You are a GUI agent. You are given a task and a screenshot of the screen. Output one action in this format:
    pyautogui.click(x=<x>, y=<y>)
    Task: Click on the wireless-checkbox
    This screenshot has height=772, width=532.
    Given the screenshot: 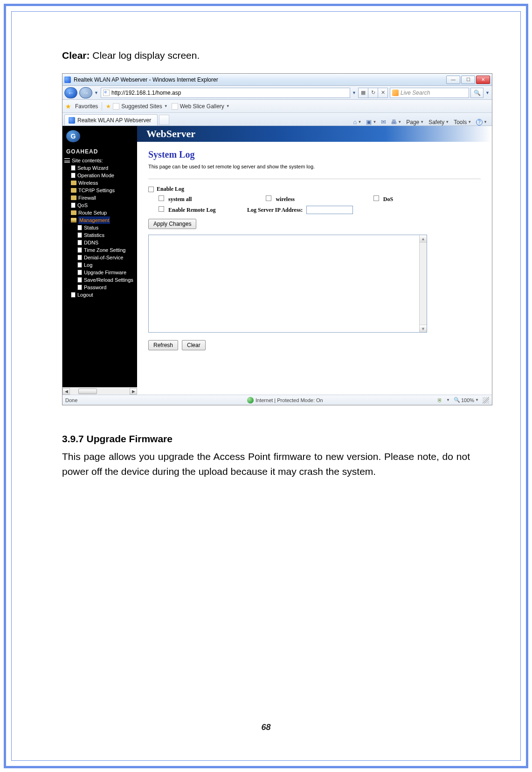 What is the action you would take?
    pyautogui.click(x=269, y=198)
    